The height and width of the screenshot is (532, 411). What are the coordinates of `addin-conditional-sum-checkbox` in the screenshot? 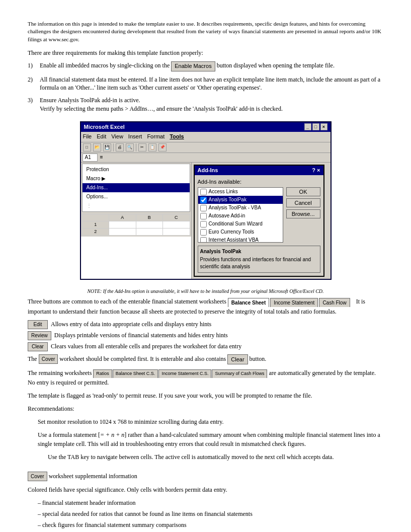 It's located at (203, 224).